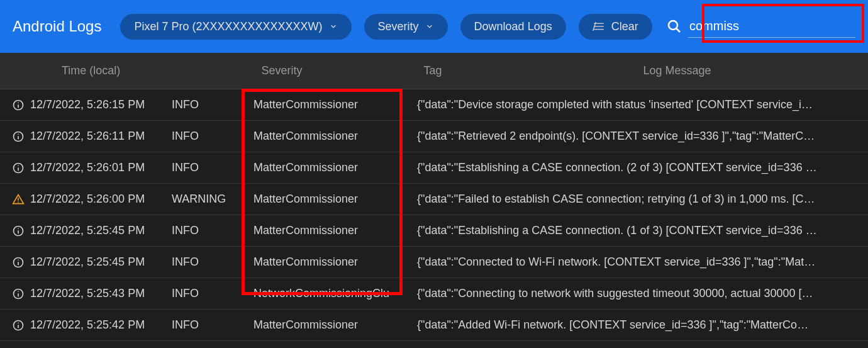  Describe the element at coordinates (434, 105) in the screenshot. I see `table-row: 12/7/2022, 5:26:15 PMINFOMatterCommissio…` at that location.